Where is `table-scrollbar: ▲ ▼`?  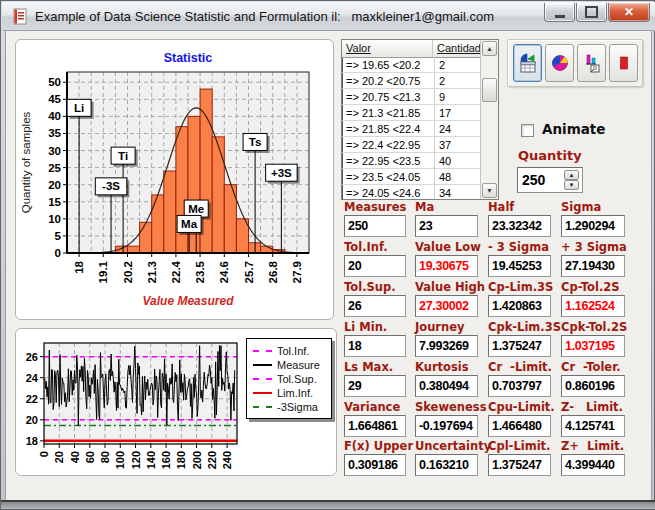
table-scrollbar: ▲ ▼ is located at coordinates (489, 120).